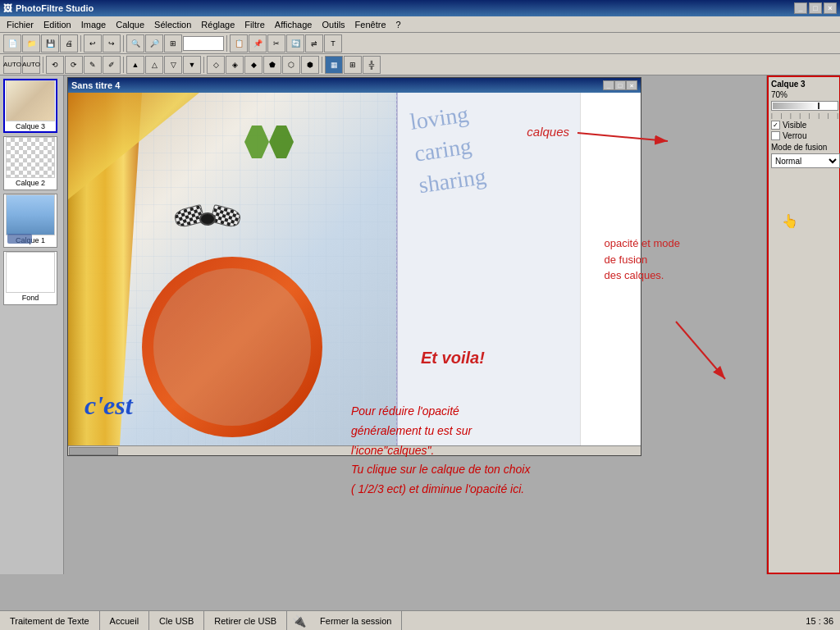  I want to click on status-cle-usb: Cle USB, so click(177, 620).